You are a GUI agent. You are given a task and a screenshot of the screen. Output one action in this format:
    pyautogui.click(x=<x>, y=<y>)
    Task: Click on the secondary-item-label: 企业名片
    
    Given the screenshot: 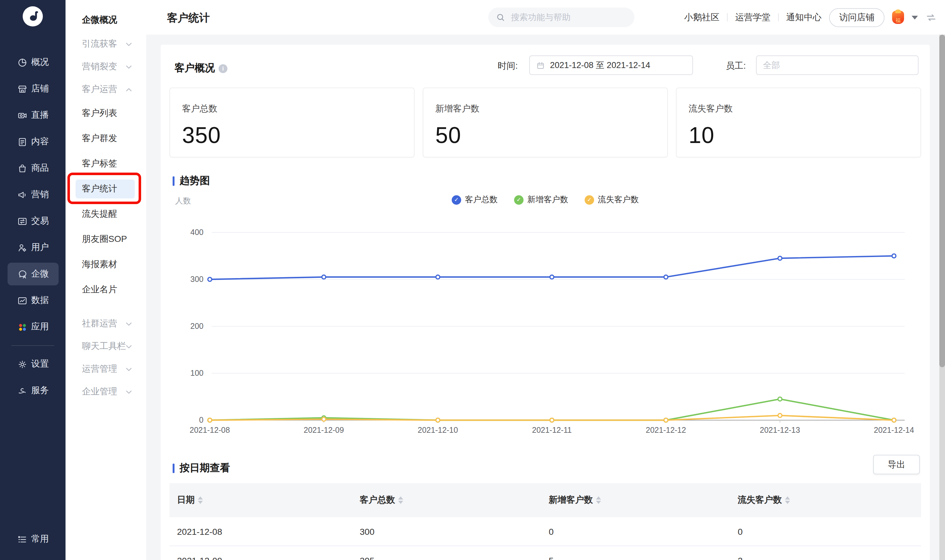 What is the action you would take?
    pyautogui.click(x=100, y=290)
    